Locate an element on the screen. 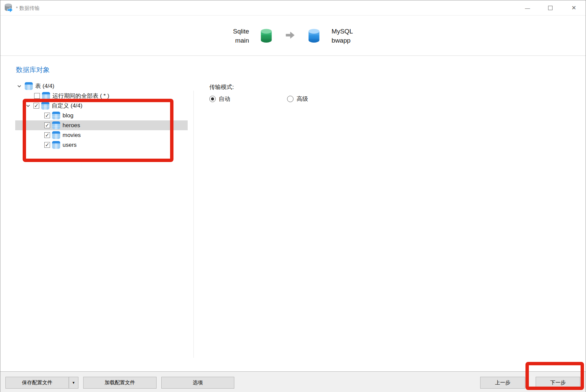  checkbox-custom is located at coordinates (37, 106).